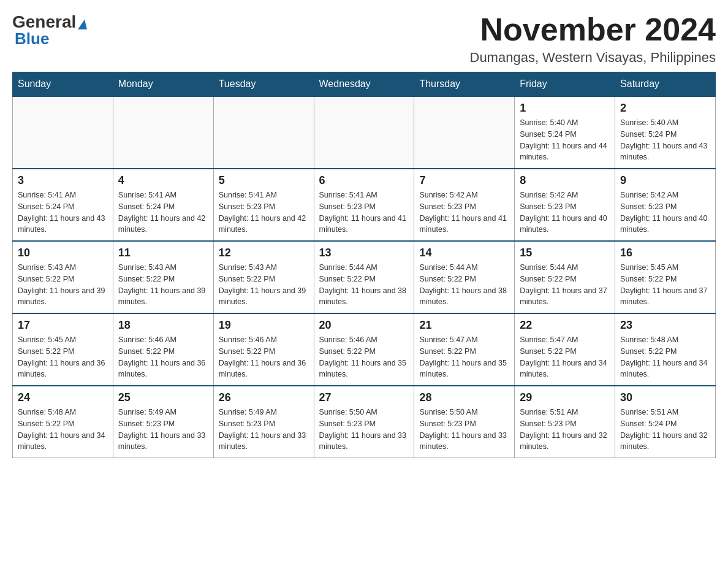  What do you see at coordinates (593, 58) in the screenshot?
I see `location-subtitle: Dumangas, Western Visayas, Philippines` at bounding box center [593, 58].